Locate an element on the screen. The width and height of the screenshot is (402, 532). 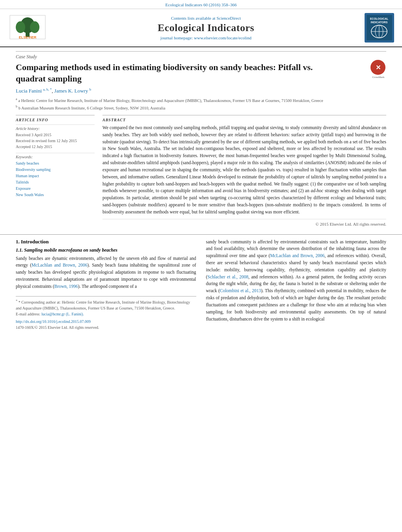
keyword-6: New South Wales is located at coordinates (55, 195).